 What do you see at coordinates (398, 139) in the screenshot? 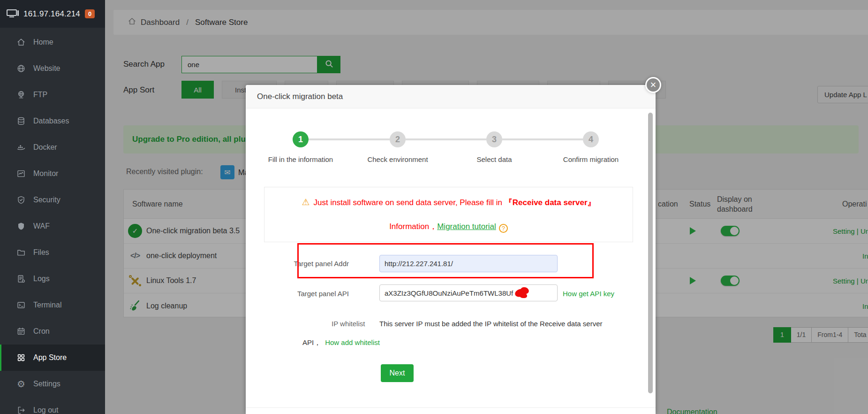
I see `step-2-circle: 2` at bounding box center [398, 139].